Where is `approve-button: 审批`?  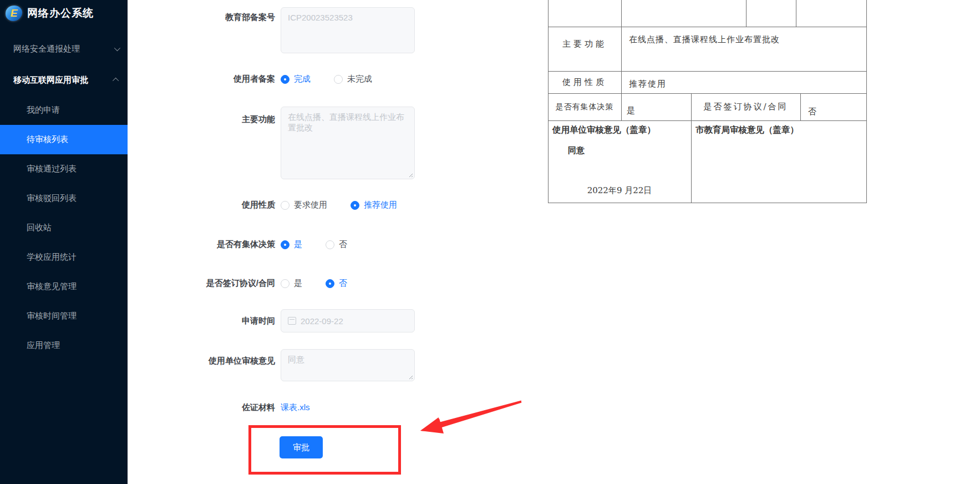
approve-button: 审批 is located at coordinates (301, 447).